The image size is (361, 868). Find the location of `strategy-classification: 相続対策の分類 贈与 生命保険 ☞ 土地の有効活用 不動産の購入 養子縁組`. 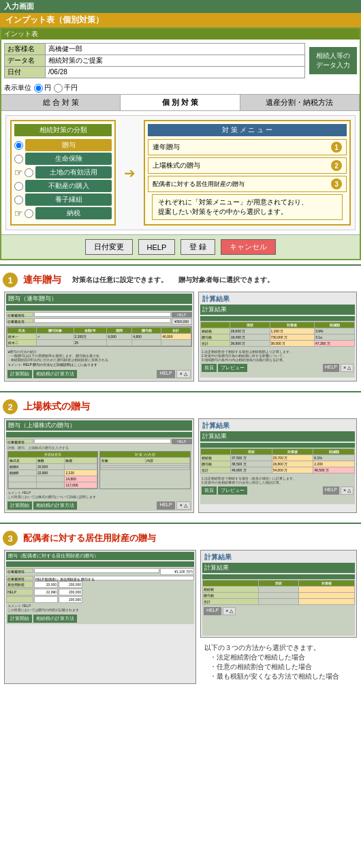

strategy-classification: 相続対策の分類 贈与 生命保険 ☞ 土地の有効活用 不動産の購入 養子縁組 is located at coordinates (63, 173).